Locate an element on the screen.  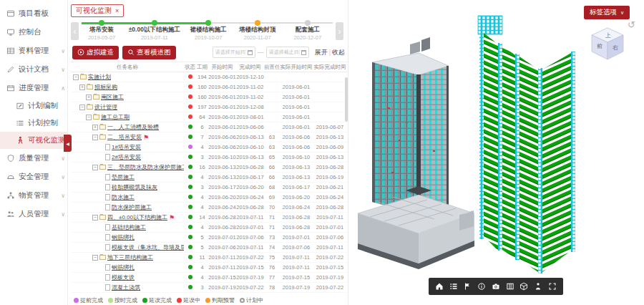
table-row: −四、±0.00以下结构施工⚑142019-06-282019-07-11712… is located at coordinates (209, 218).